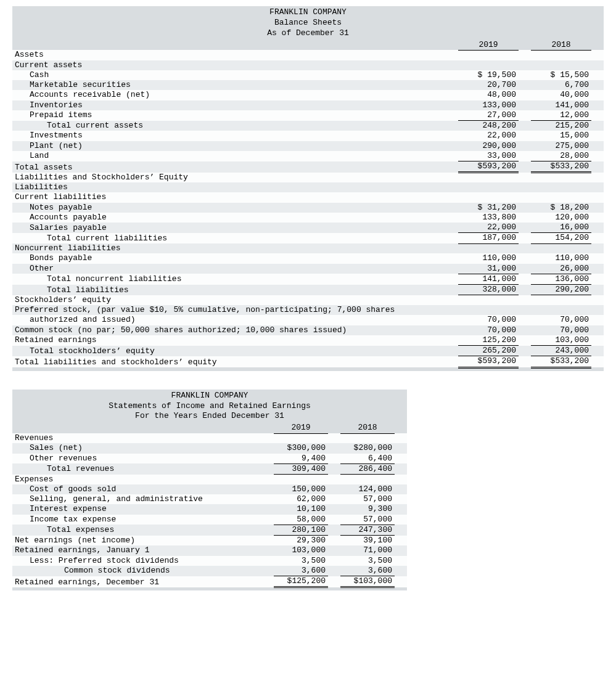  I want to click on land-label: Land, so click(236, 157).